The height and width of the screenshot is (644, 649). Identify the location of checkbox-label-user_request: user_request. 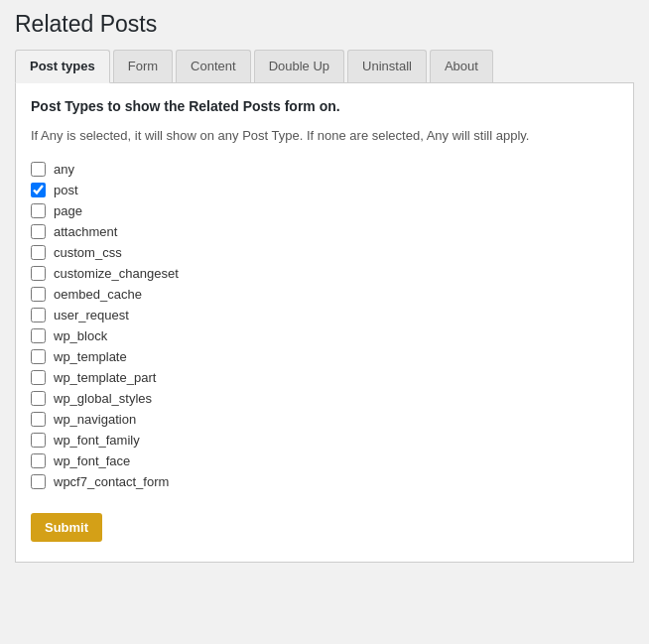
(91, 316).